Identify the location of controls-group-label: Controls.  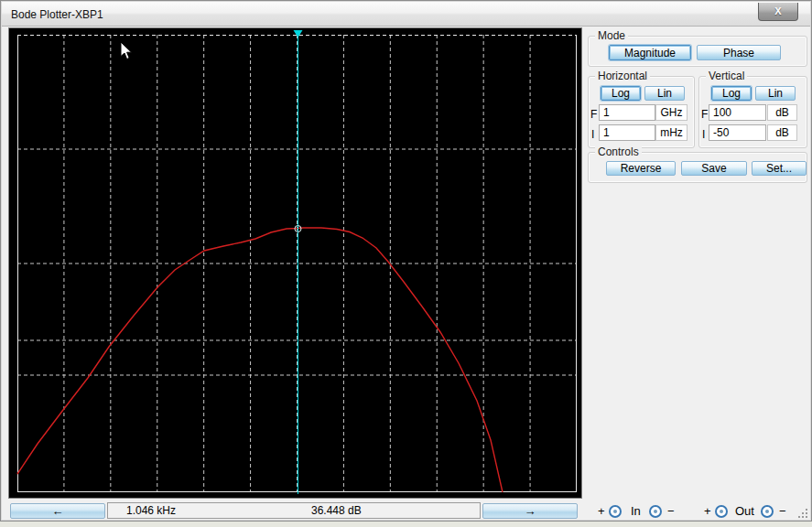
(619, 152).